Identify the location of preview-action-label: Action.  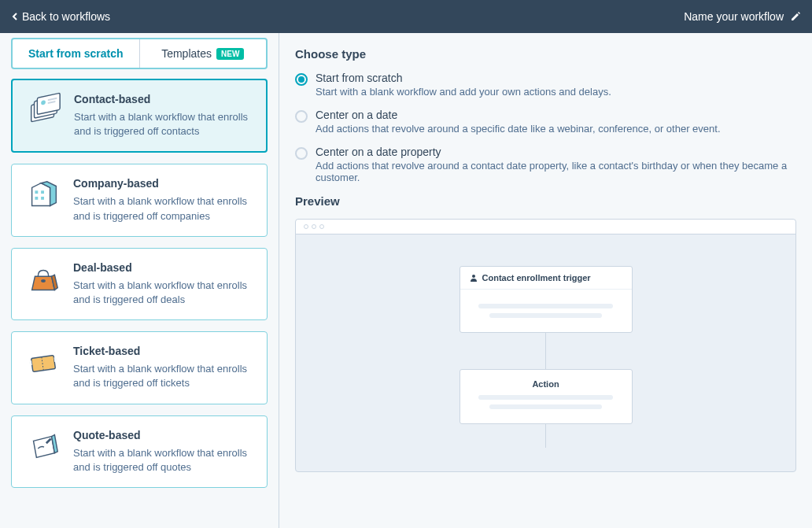
(546, 384).